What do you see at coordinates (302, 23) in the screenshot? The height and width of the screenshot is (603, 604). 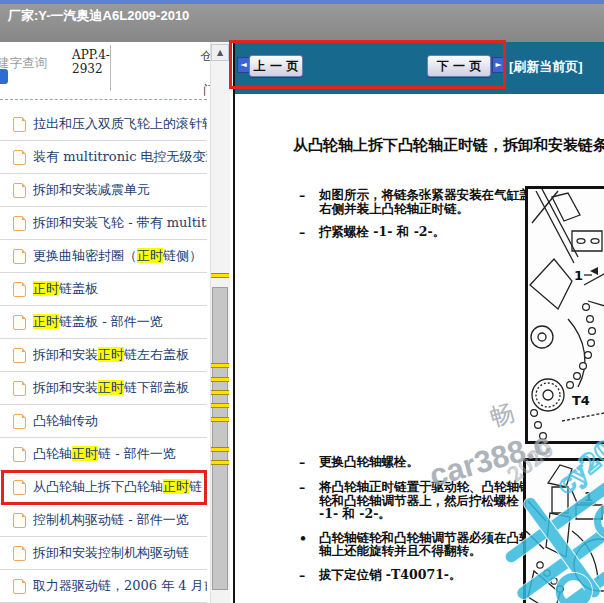 I see `title-bar: 厂家:Y-一汽奥迪A6L2009-2010` at bounding box center [302, 23].